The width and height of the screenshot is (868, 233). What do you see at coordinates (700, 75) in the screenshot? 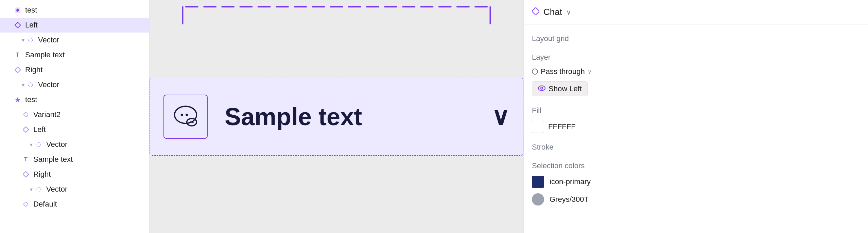
I see `layer-section: Layer ⊡ Pass through ∨ 100%` at bounding box center [700, 75].